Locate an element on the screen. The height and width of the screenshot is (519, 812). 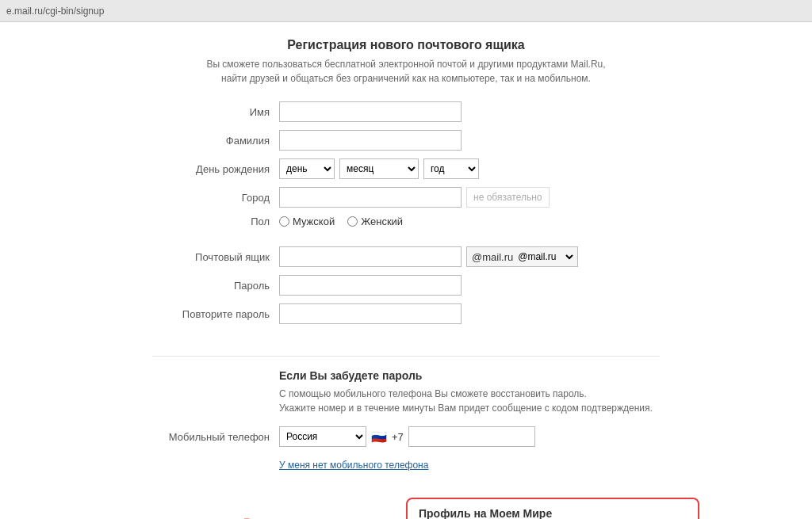
email-domain-select: @mail.ru @inbox.ru @list.ru @bk.ru is located at coordinates (544, 257).